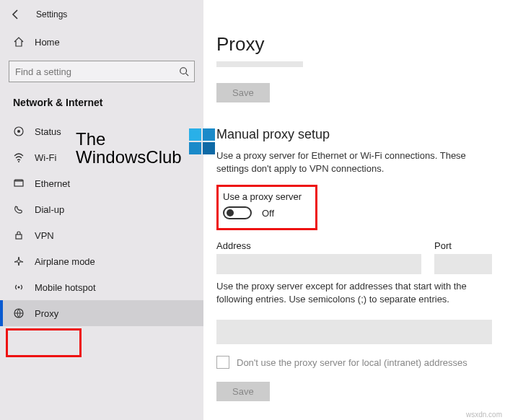 The width and height of the screenshot is (505, 420). I want to click on section-heading: Manual proxy setup, so click(354, 134).